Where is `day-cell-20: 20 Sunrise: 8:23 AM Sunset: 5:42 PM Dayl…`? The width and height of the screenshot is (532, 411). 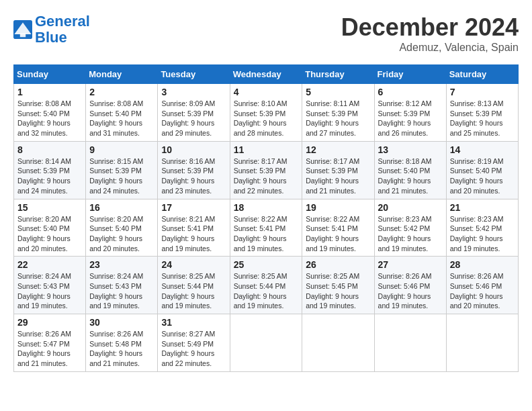 day-cell-20: 20 Sunrise: 8:23 AM Sunset: 5:42 PM Dayl… is located at coordinates (410, 228).